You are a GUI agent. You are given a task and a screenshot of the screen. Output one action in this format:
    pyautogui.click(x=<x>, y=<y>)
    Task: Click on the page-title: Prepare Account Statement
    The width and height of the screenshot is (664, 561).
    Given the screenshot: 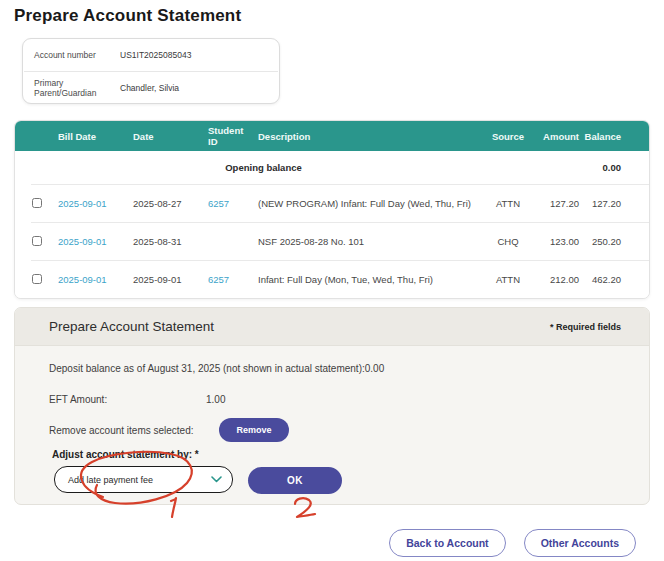 What is the action you would take?
    pyautogui.click(x=128, y=16)
    